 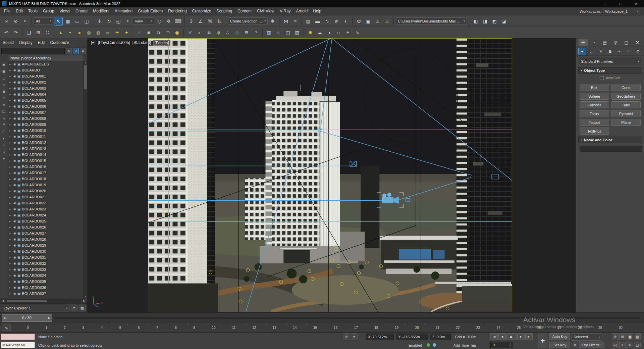 I want to click on layer-explorer-toggle-icon: ◧, so click(x=476, y=21).